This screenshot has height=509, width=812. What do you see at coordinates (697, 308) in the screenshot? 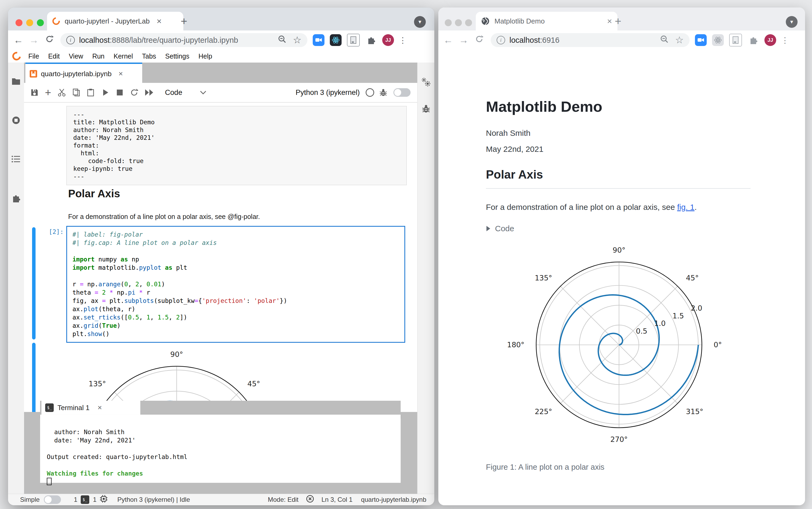
I see `svg-text: 2.0` at bounding box center [697, 308].